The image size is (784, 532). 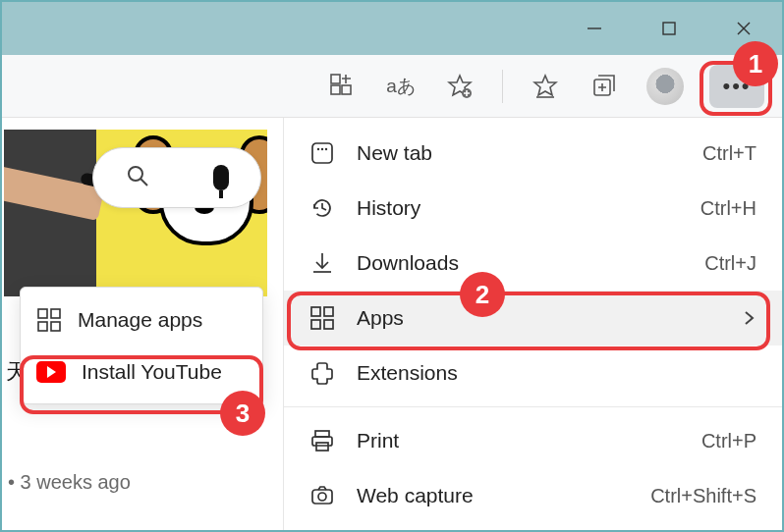 What do you see at coordinates (532, 318) in the screenshot?
I see `menu-apps: Apps` at bounding box center [532, 318].